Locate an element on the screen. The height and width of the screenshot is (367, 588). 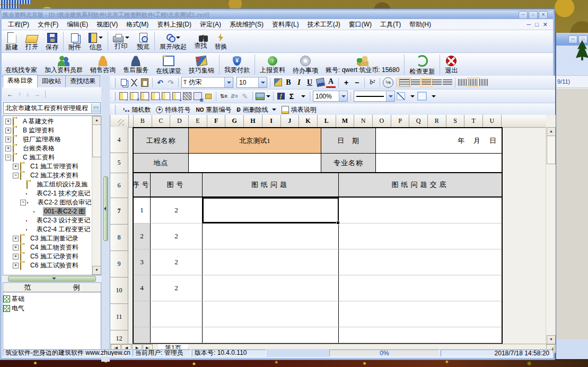
画删除线-button: Ð画删除线 is located at coordinates (256, 110).